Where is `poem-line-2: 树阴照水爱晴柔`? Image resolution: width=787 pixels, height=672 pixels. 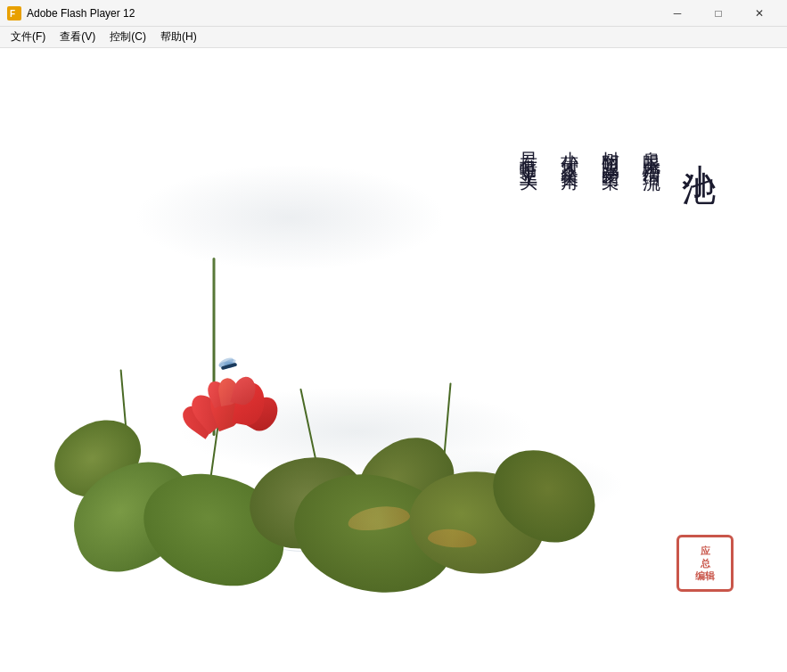 poem-line-2: 树阴照水爱晴柔 is located at coordinates (611, 150).